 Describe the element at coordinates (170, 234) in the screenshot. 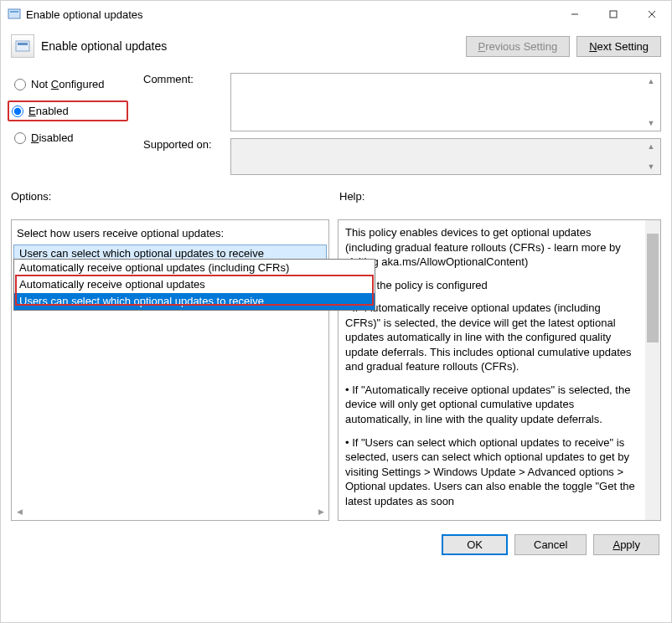

I see `options-field-label: Select how users receive optional update…` at that location.